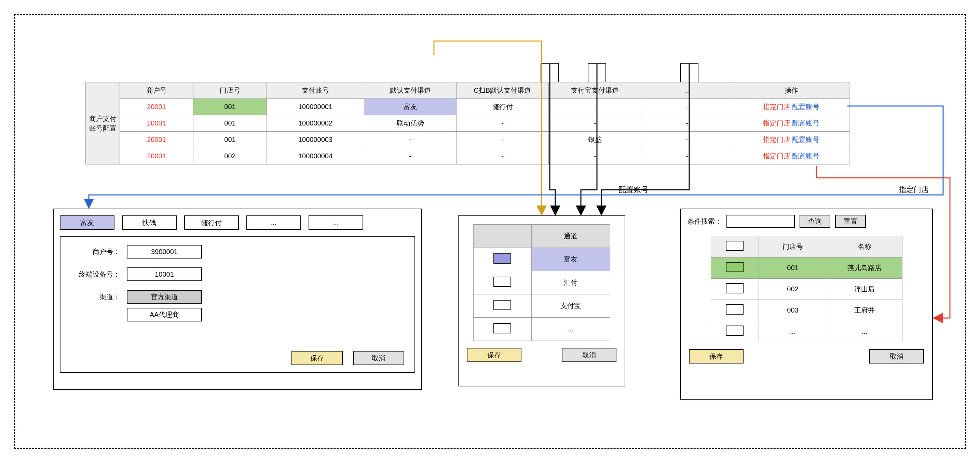 The height and width of the screenshot is (463, 980). Describe the element at coordinates (807, 332) in the screenshot. I see `list-item: ......` at that location.